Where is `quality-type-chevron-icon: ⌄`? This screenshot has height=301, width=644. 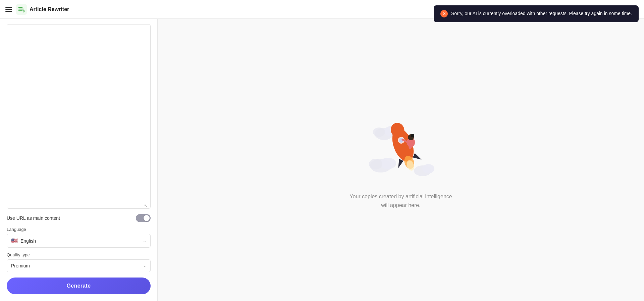
quality-type-chevron-icon: ⌄ is located at coordinates (145, 266).